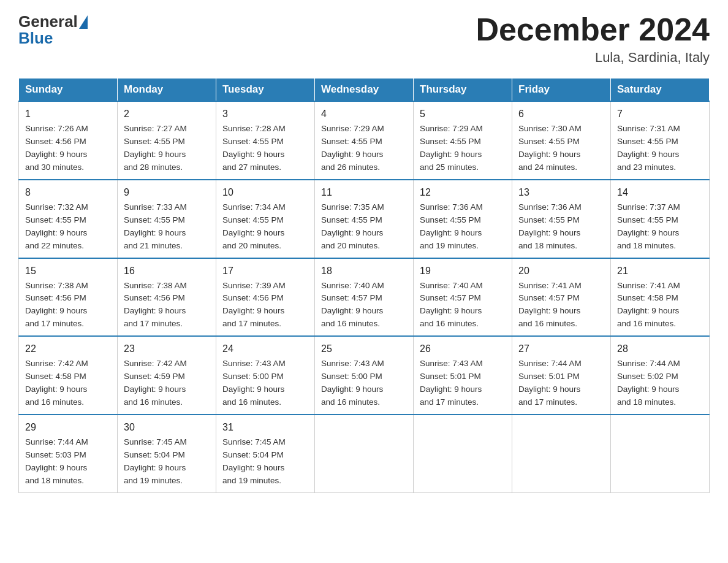 The image size is (728, 563). What do you see at coordinates (265, 148) in the screenshot?
I see `day-info: Sunrise: 7:28 AMSunset: 4:55 PMDaylight:…` at bounding box center [265, 148].